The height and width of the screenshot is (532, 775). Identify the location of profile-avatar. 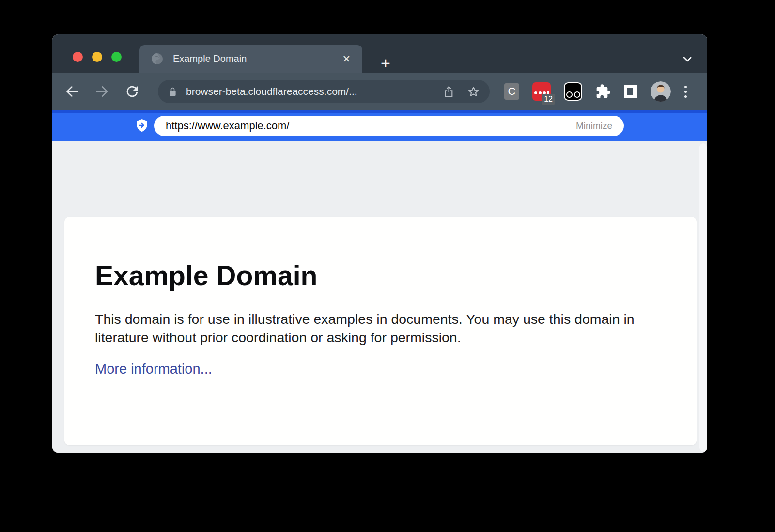
(661, 91).